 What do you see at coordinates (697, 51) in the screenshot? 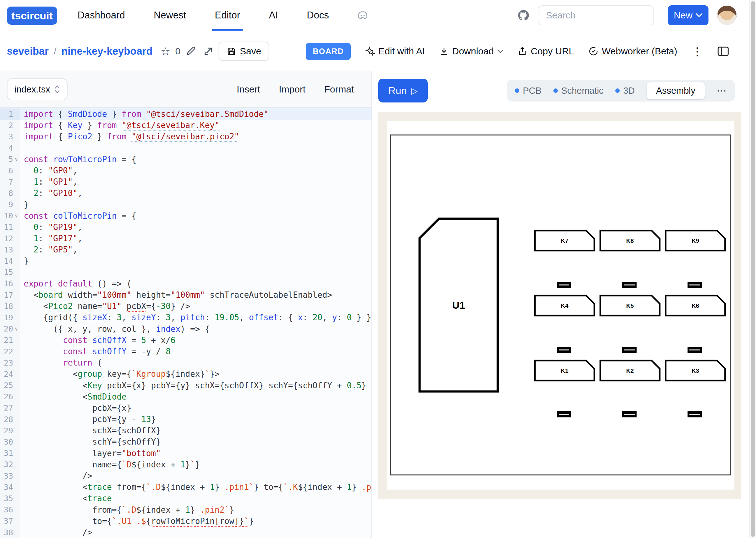
I see `more-options-kebab-icon: ⋮` at bounding box center [697, 51].